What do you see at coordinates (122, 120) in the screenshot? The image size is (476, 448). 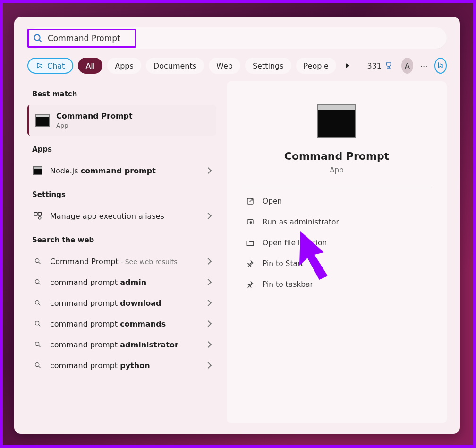 I see `best-match-result: Command Prompt App` at bounding box center [122, 120].